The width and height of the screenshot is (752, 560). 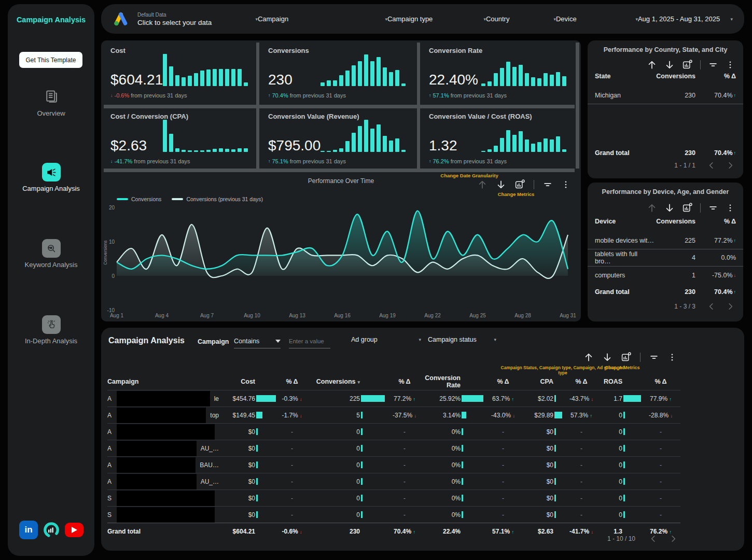 I want to click on table-row: Michigan 230 70.4%↑, so click(x=665, y=95).